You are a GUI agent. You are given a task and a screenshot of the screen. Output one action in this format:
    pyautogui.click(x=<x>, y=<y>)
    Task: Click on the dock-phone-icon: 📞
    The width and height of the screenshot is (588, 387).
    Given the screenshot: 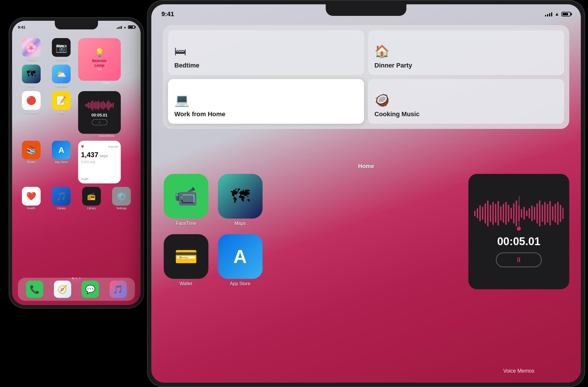 What is the action you would take?
    pyautogui.click(x=35, y=289)
    